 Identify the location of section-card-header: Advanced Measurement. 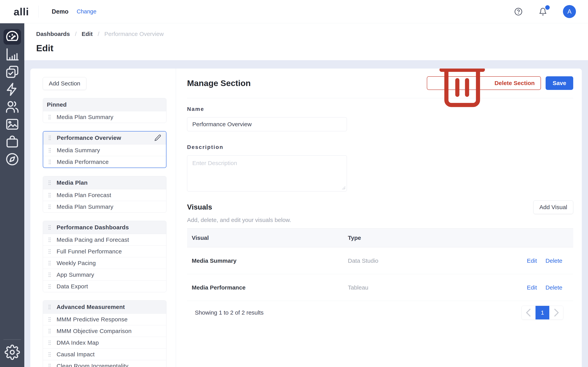
(104, 307).